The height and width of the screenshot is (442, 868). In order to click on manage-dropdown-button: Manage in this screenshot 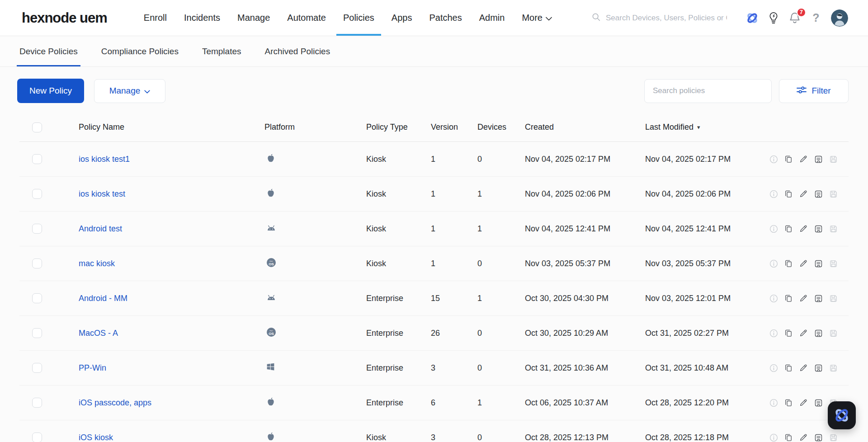, I will do `click(130, 91)`.